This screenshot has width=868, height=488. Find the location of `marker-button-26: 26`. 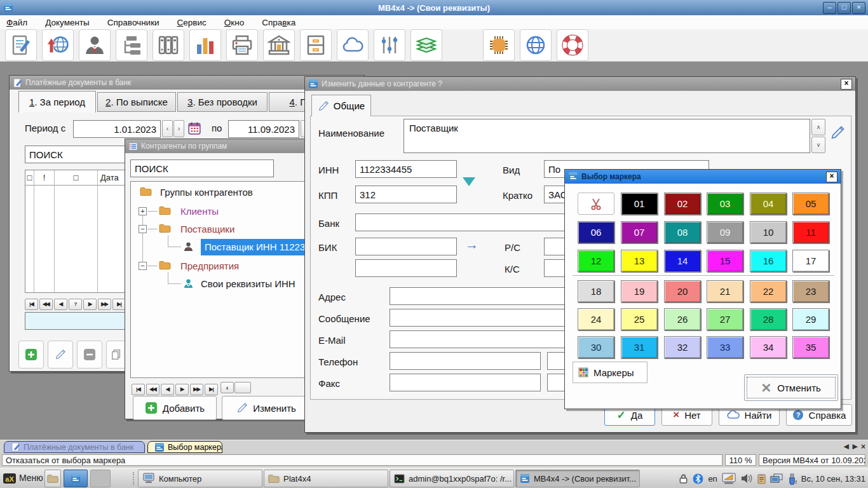

marker-button-26: 26 is located at coordinates (682, 319).